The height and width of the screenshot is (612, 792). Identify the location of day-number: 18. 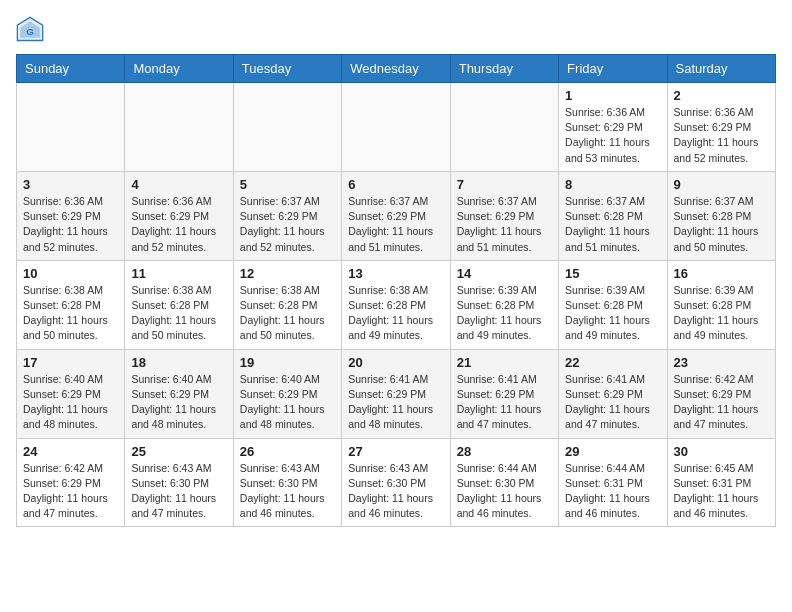
(178, 362).